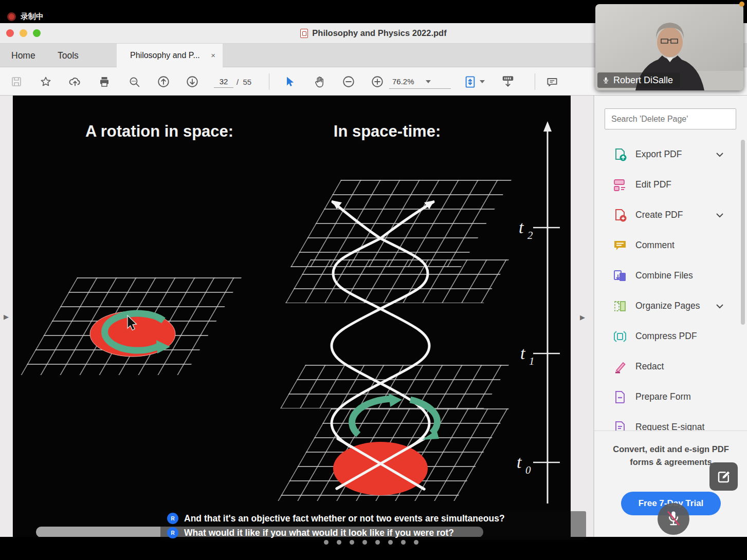 Image resolution: width=747 pixels, height=560 pixels. I want to click on red-disk-spacetime, so click(380, 469).